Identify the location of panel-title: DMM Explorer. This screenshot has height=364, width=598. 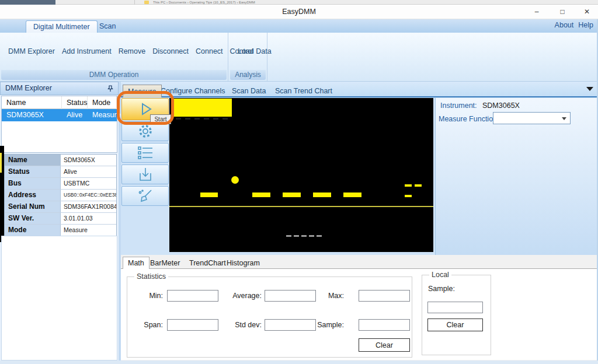
(29, 88).